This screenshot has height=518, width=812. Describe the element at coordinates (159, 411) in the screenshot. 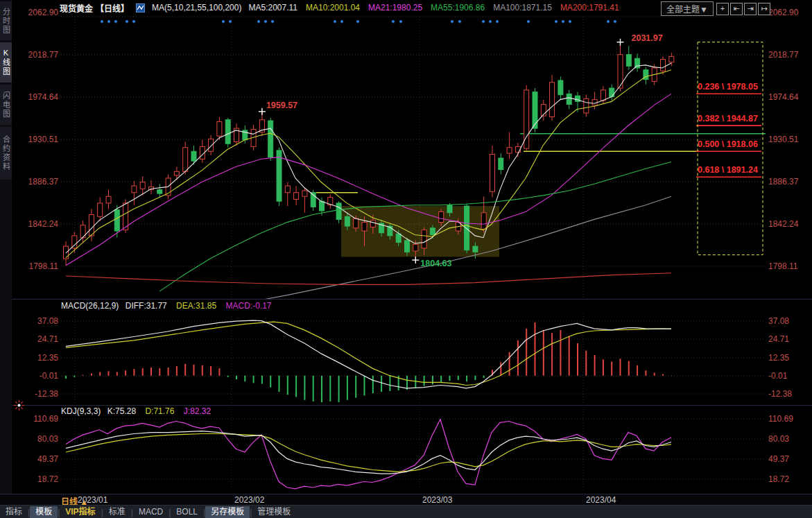

I see `kdj-d-value: D:71.76` at that location.